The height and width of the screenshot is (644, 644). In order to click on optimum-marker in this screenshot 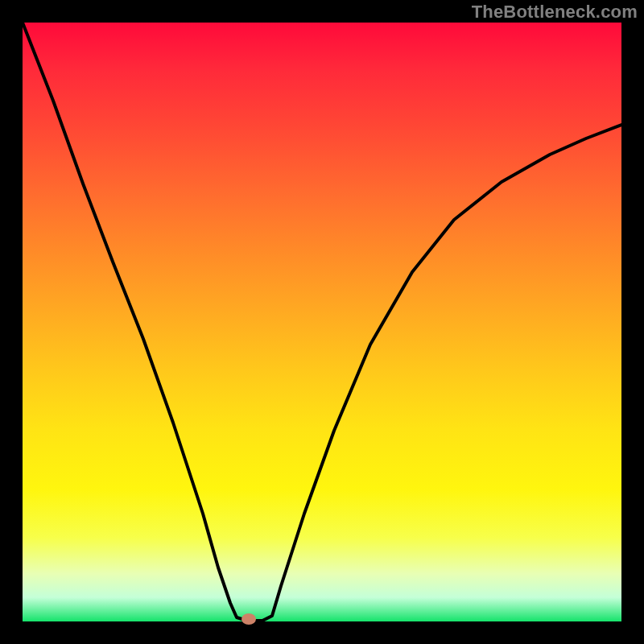, I will do `click(249, 619)`.